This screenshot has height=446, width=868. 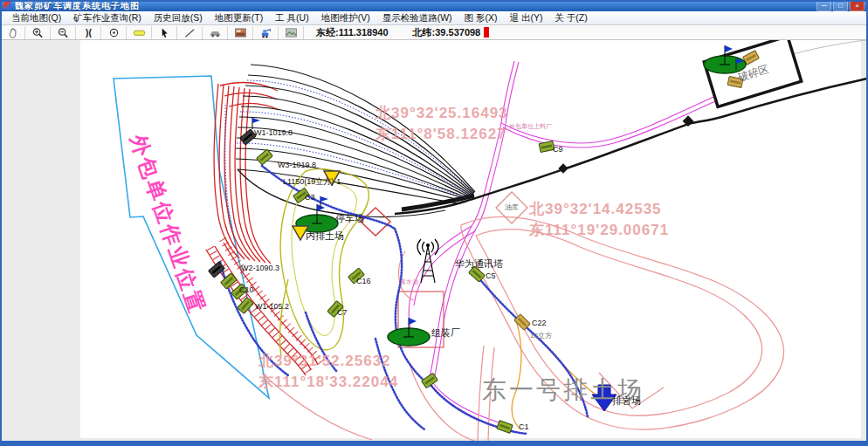 What do you see at coordinates (447, 33) in the screenshot?
I see `north-coordinate: 北纬:39.537098` at bounding box center [447, 33].